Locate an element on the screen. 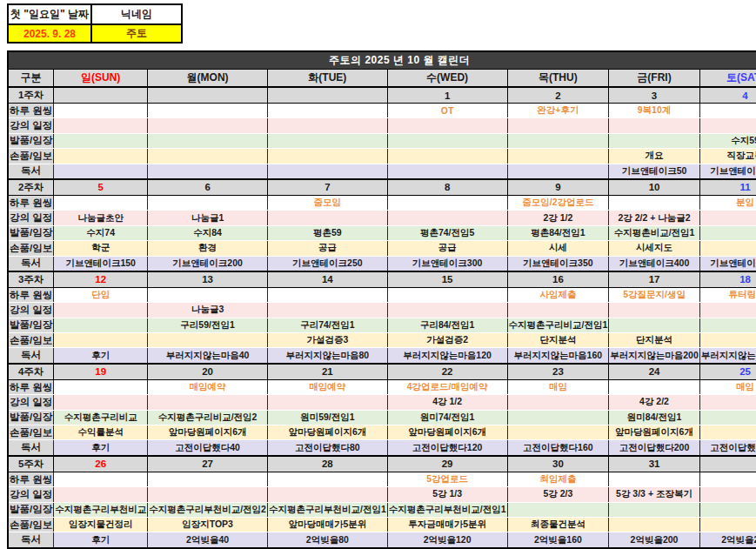 The height and width of the screenshot is (549, 756). calendar-cell: 원미59/전임1 is located at coordinates (327, 418).